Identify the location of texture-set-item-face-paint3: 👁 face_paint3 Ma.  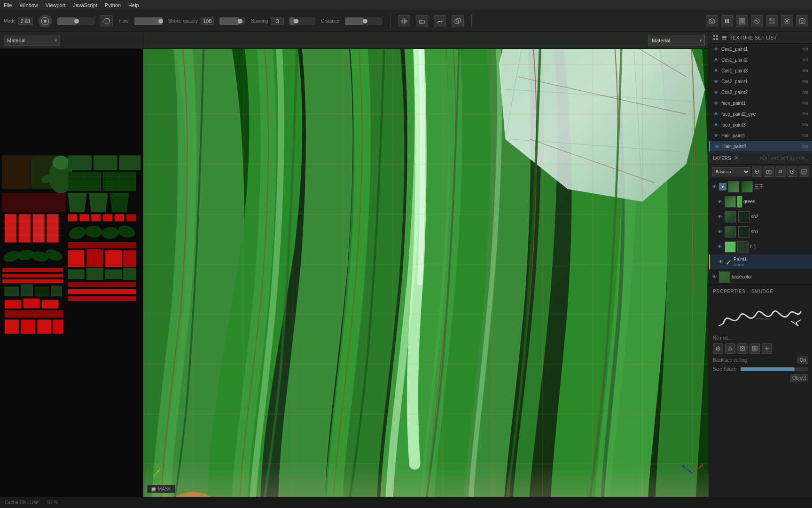
(760, 125).